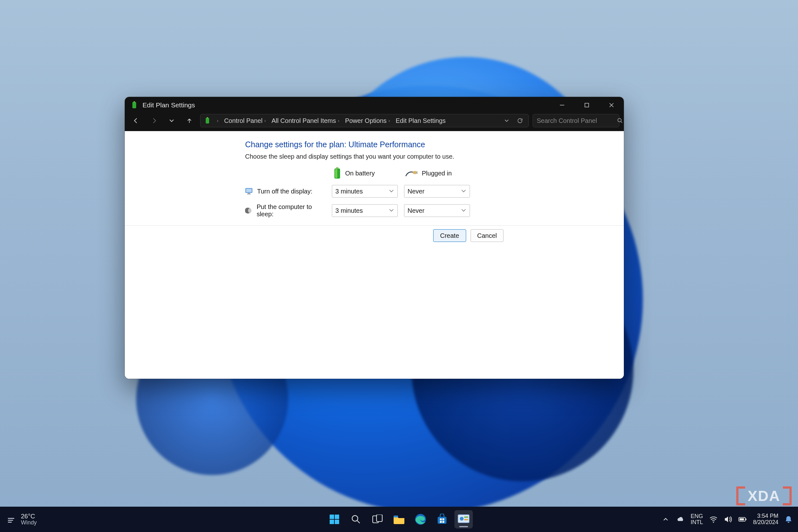 The image size is (798, 532). What do you see at coordinates (29, 516) in the screenshot?
I see `weather-temp: 26°C` at bounding box center [29, 516].